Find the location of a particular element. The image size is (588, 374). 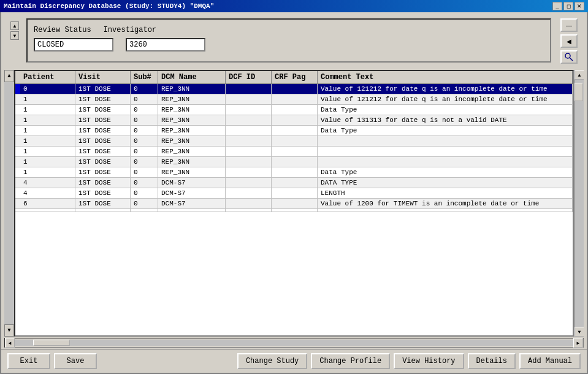

minimize-icon-button: — is located at coordinates (569, 25).